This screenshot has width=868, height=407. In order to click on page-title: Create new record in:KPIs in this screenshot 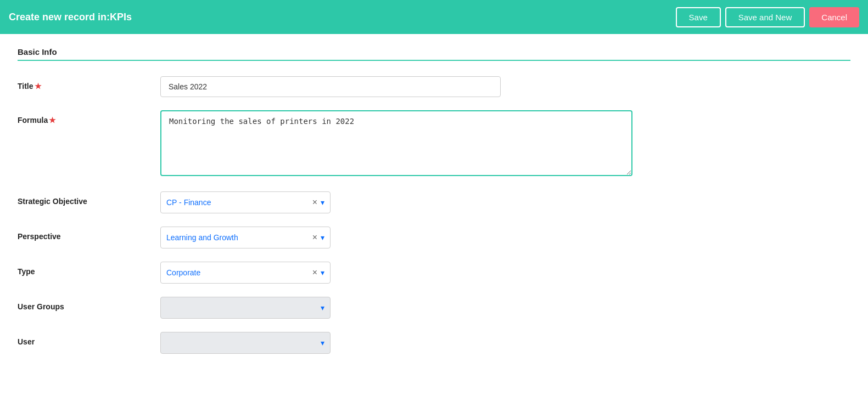, I will do `click(70, 18)`.